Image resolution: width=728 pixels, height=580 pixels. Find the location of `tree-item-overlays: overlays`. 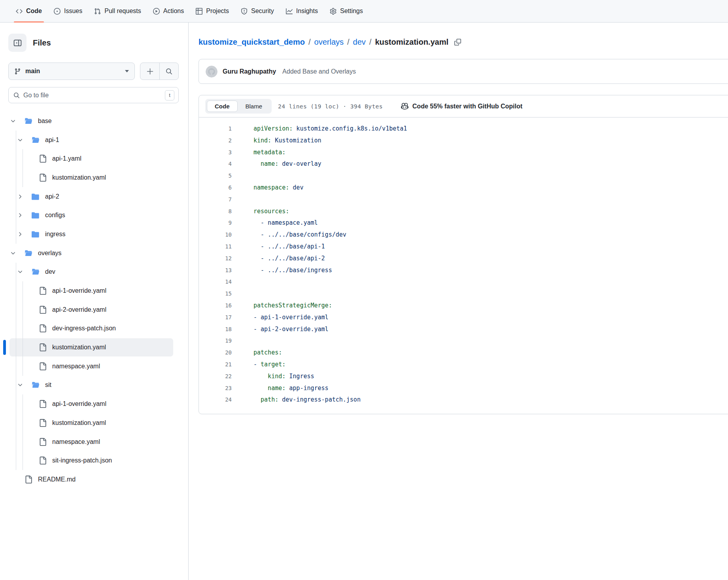

tree-item-overlays: overlays is located at coordinates (94, 253).